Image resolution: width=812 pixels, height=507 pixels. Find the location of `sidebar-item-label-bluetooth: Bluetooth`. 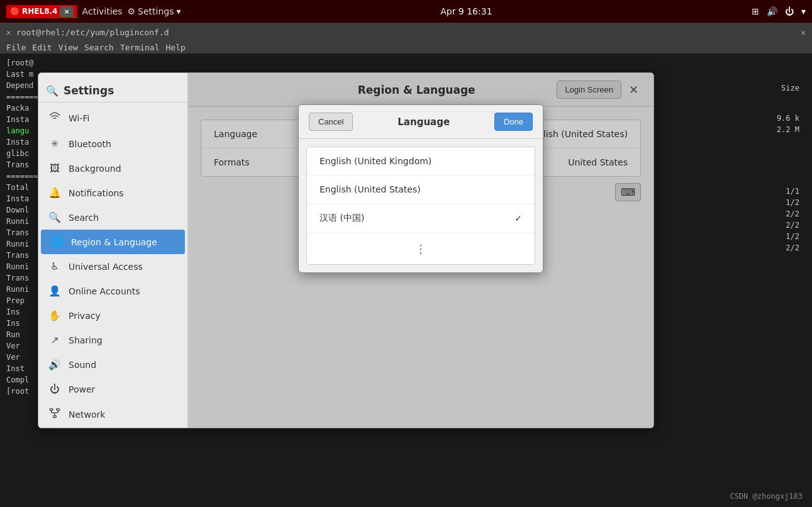

sidebar-item-label-bluetooth: Bluetooth is located at coordinates (90, 144).